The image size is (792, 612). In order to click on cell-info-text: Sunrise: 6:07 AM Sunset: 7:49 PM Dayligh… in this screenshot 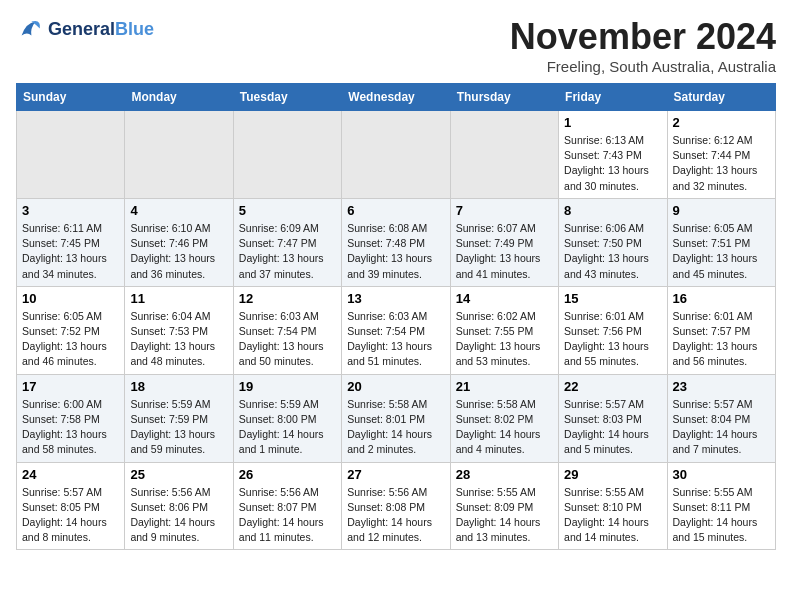, I will do `click(504, 252)`.